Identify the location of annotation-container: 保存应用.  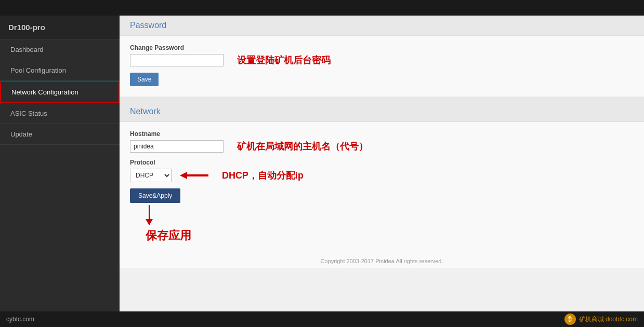
(166, 236).